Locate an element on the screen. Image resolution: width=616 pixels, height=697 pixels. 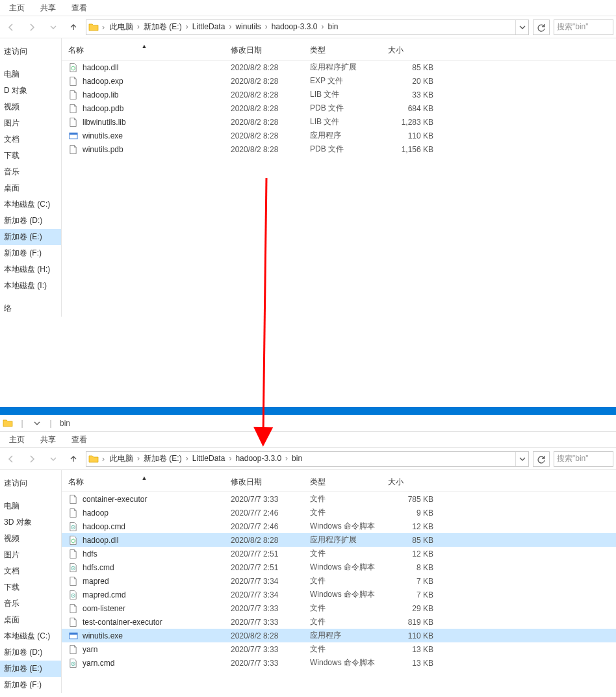
title-bar-chevron-icon is located at coordinates (36, 423).